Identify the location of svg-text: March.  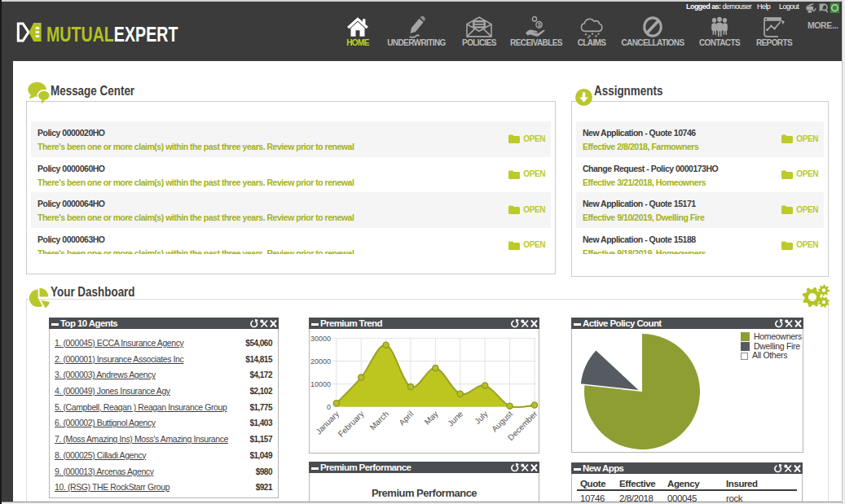
(380, 420).